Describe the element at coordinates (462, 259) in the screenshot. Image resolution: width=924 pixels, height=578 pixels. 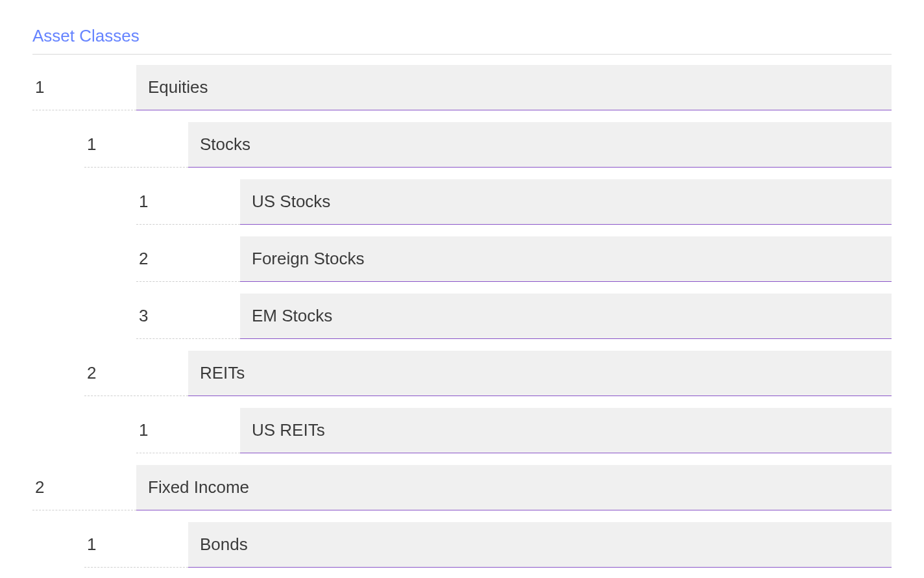
I see `tree-node: 2 Foreign Stocks` at that location.